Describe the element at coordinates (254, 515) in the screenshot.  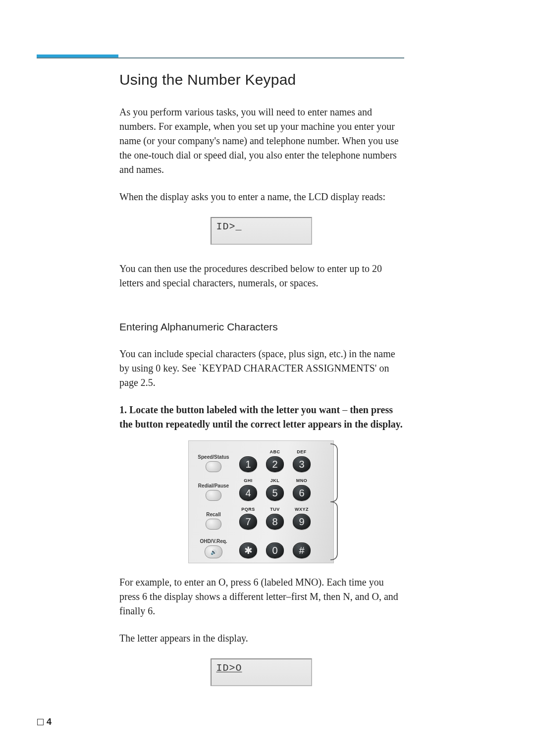
I see `keypad-row-3: Recall PQRS 7 TUV 8 WXYZ 9` at that location.